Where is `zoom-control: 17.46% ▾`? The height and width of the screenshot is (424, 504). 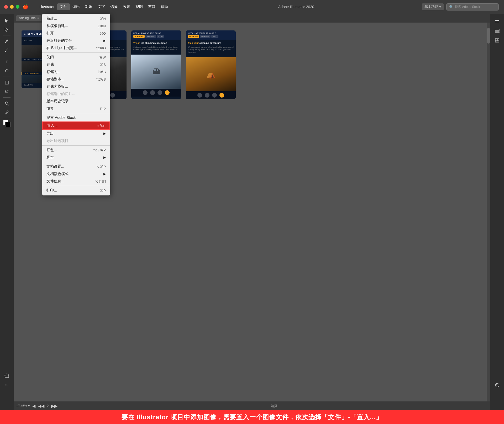
zoom-control: 17.46% ▾ is located at coordinates (23, 406).